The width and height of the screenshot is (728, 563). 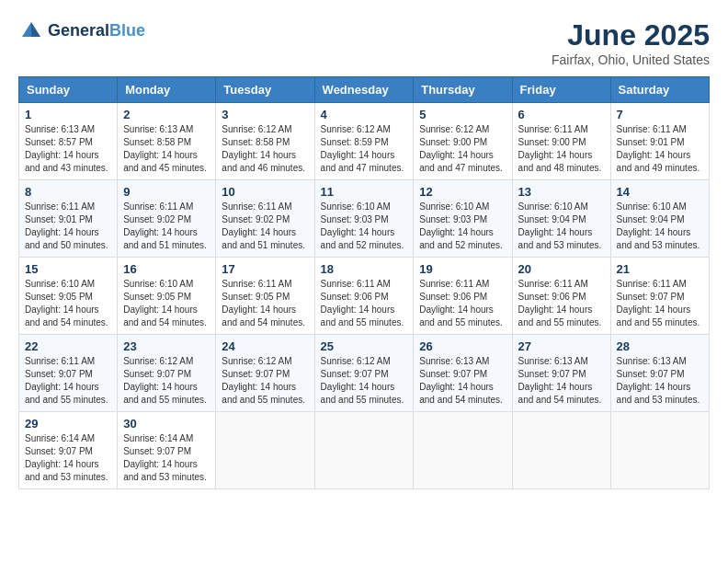 What do you see at coordinates (166, 423) in the screenshot?
I see `day-number: 30` at bounding box center [166, 423].